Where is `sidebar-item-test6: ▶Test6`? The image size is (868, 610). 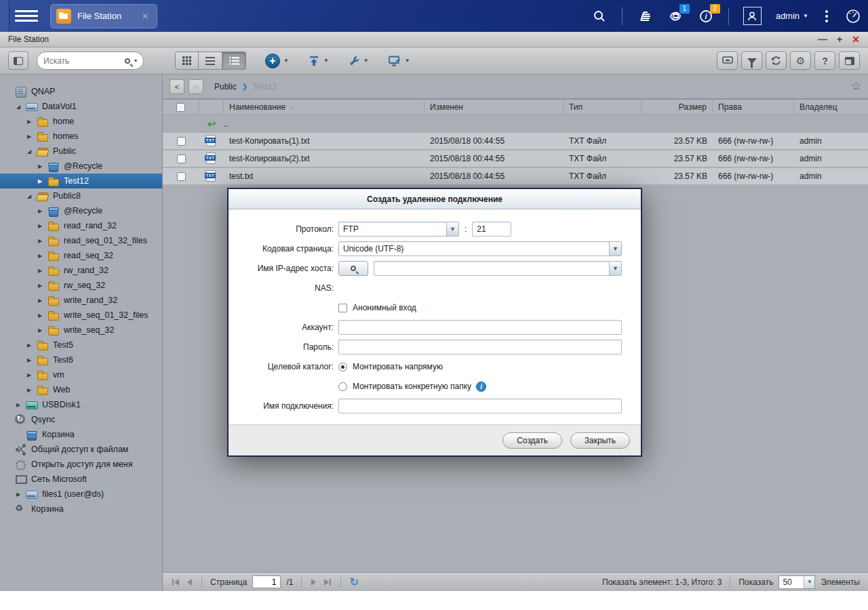 sidebar-item-test6: ▶Test6 is located at coordinates (81, 360).